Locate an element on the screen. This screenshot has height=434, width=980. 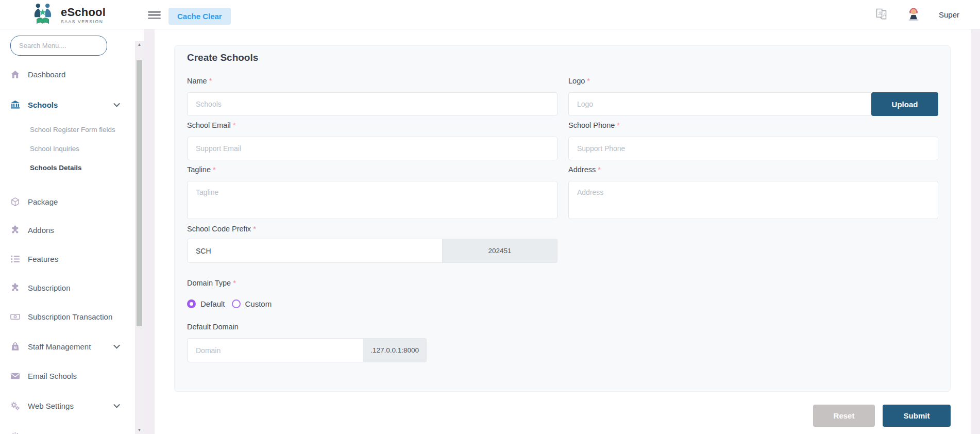
sidebar-item-label: Web Settings is located at coordinates (50, 406).